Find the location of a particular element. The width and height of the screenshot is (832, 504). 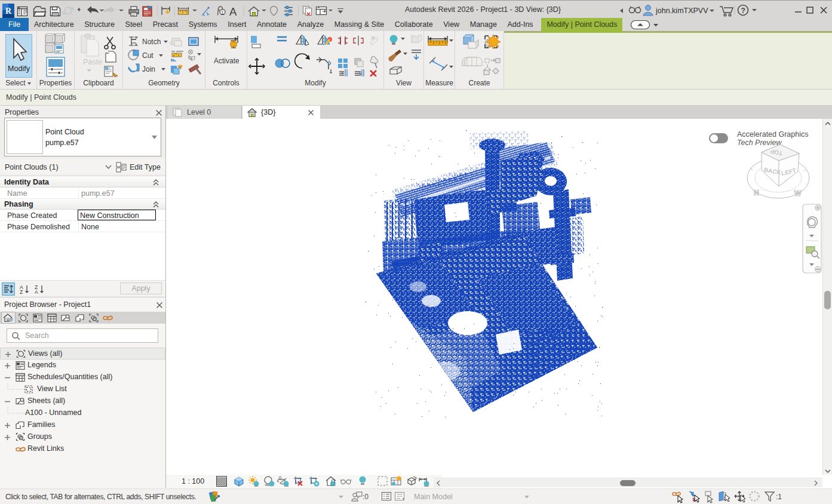

svg-text: 1 is located at coordinates (222, 13).